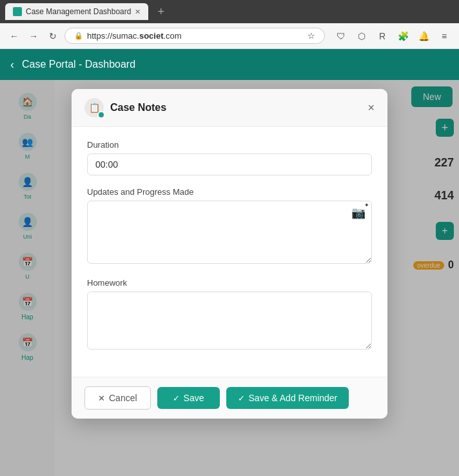 The height and width of the screenshot is (476, 459). I want to click on browser-chrome: Case Management Dashboard ✕ + ← → ↻ 🔒 ht…, so click(230, 25).